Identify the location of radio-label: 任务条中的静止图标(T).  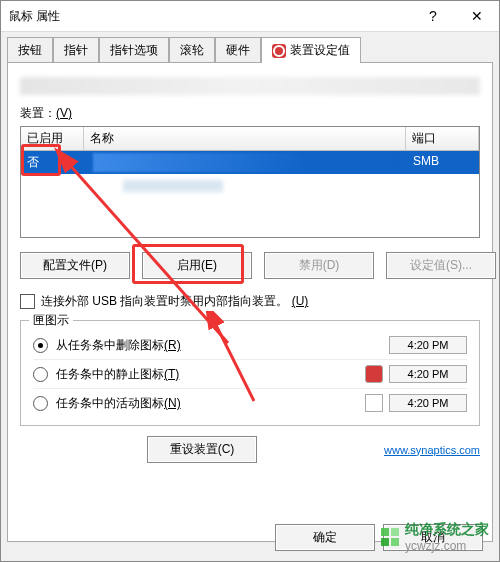
(118, 374).